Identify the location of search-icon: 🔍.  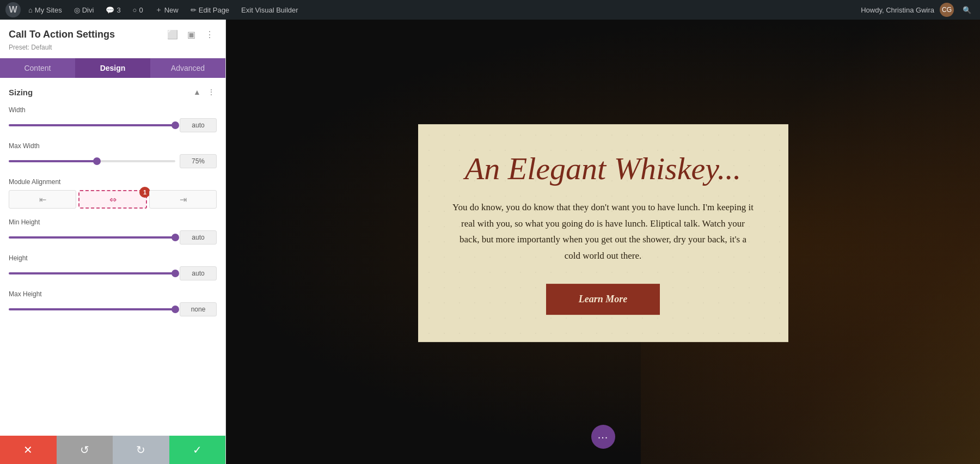
(967, 10).